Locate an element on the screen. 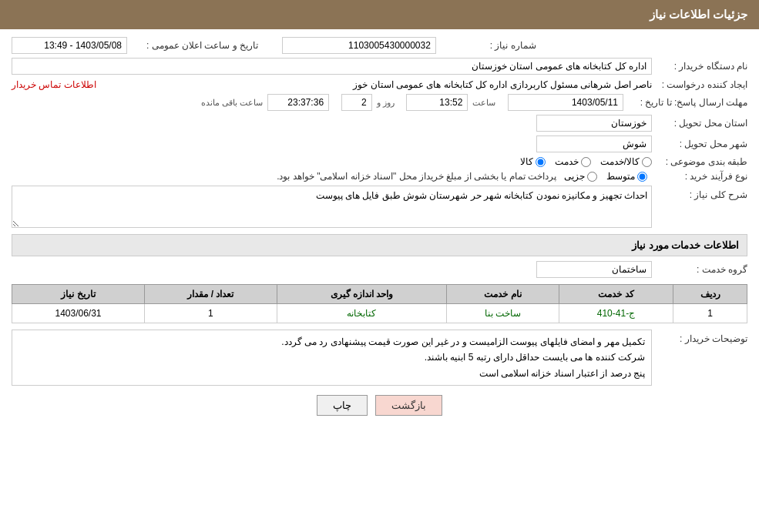 The image size is (759, 532). tabaqe-options: کالا/خدمت خدمت کالا is located at coordinates (586, 162).